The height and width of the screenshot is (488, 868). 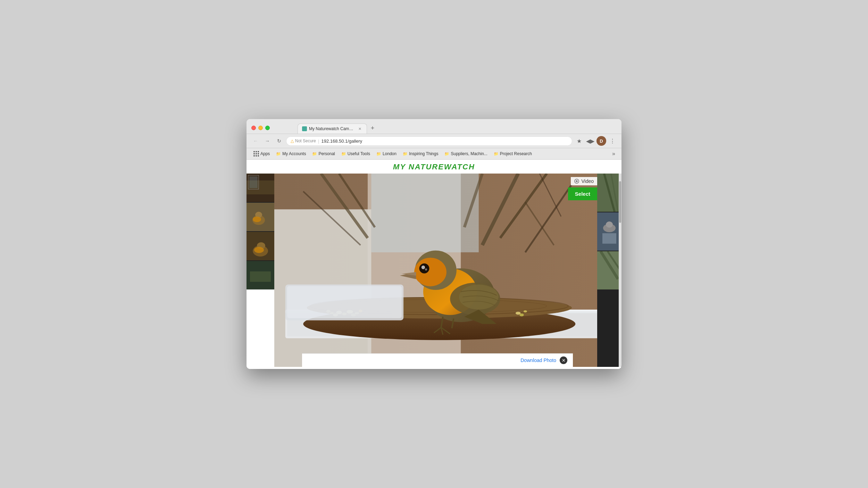 What do you see at coordinates (324, 154) in the screenshot?
I see `bookmark-personal: 📁 Personal` at bounding box center [324, 154].